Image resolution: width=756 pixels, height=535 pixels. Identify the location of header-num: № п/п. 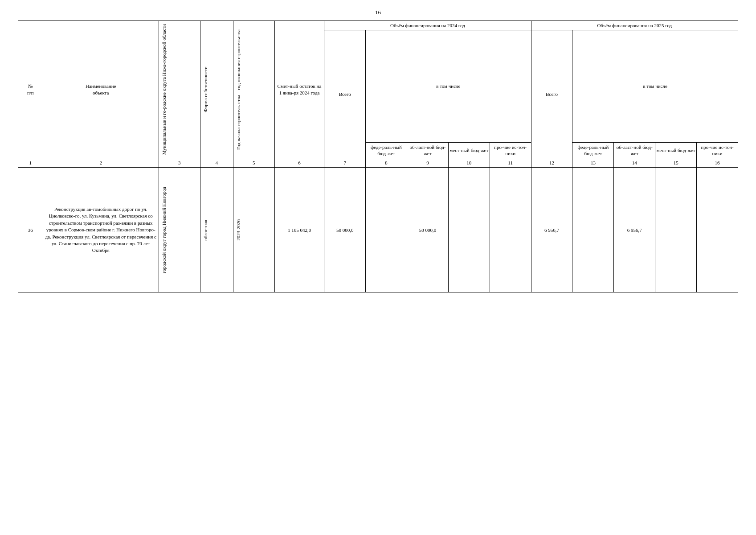
(31, 90).